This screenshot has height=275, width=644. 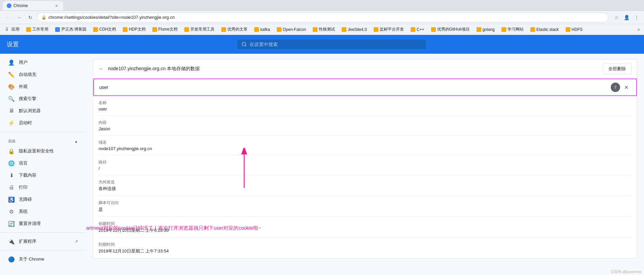 What do you see at coordinates (37, 30) in the screenshot?
I see `bookmark-work: 工作常用` at bounding box center [37, 30].